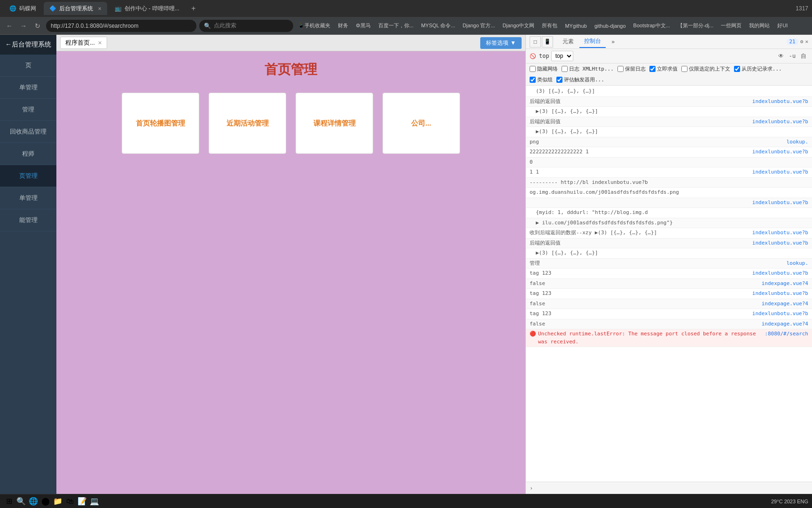 The image size is (812, 508). What do you see at coordinates (613, 42) in the screenshot?
I see `devtools-tab-more: »` at bounding box center [613, 42].